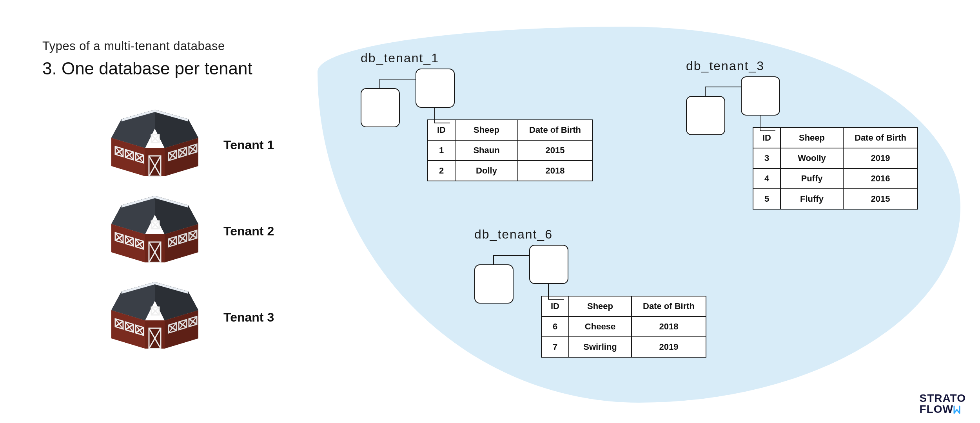 Image resolution: width=980 pixels, height=423 pixels. Describe the element at coordinates (767, 179) in the screenshot. I see `cell-id: 4` at that location.